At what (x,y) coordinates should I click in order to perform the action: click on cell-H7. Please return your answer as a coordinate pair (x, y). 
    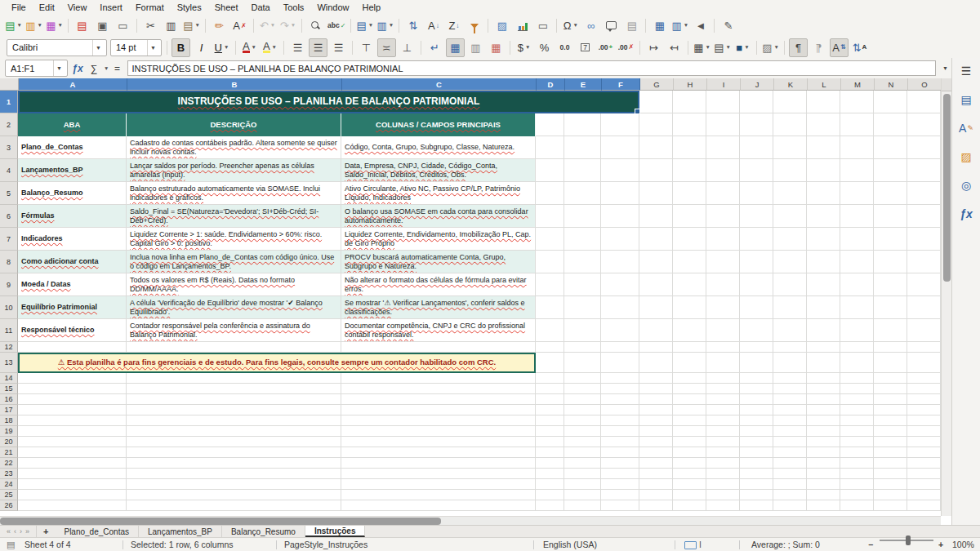
    Looking at the image, I should click on (689, 239).